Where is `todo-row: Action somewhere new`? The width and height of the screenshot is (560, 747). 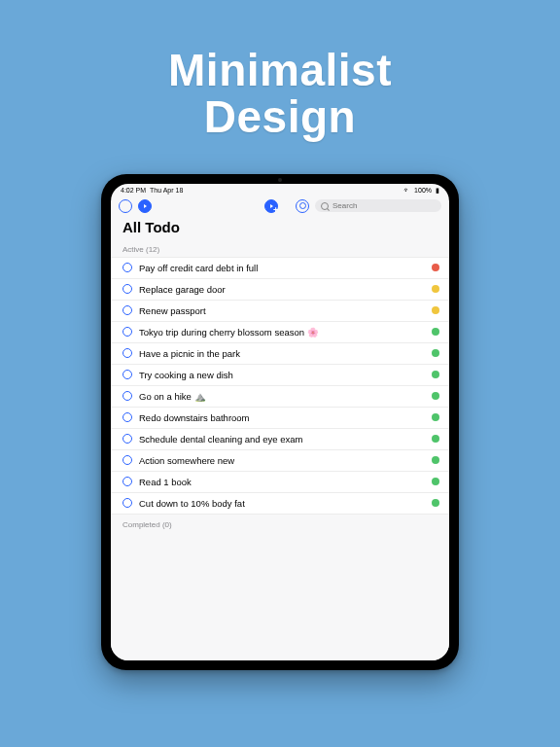 todo-row: Action somewhere new is located at coordinates (280, 460).